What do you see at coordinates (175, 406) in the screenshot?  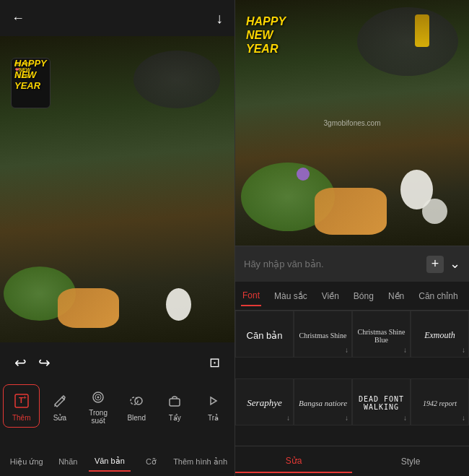 I see `toolbar-item-tay: Tẩy` at bounding box center [175, 406].